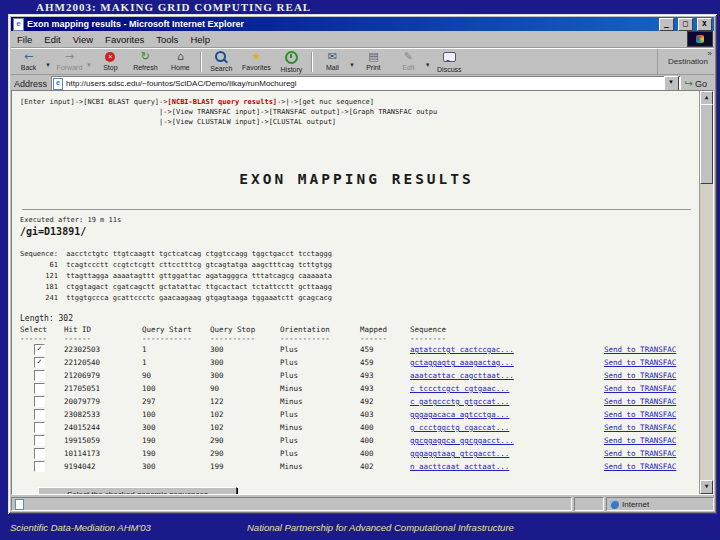  What do you see at coordinates (18, 24) in the screenshot?
I see `ie-document-icon: e` at bounding box center [18, 24].